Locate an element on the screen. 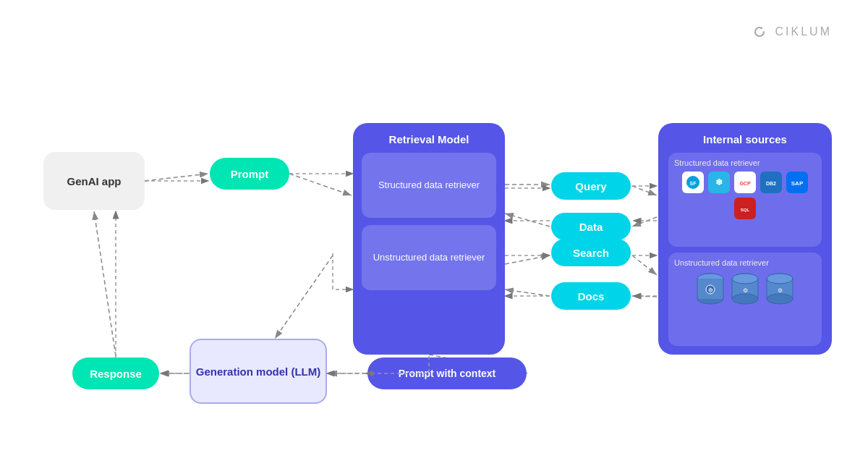 Image resolution: width=868 pixels, height=474 pixels. docs-label: Docs is located at coordinates (592, 297).